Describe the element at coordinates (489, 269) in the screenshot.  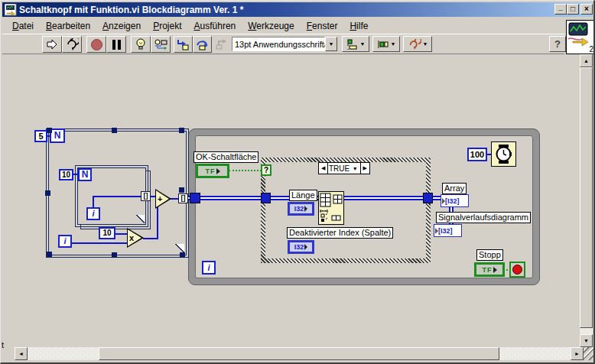
I see `stopp-terminal: TF` at that location.